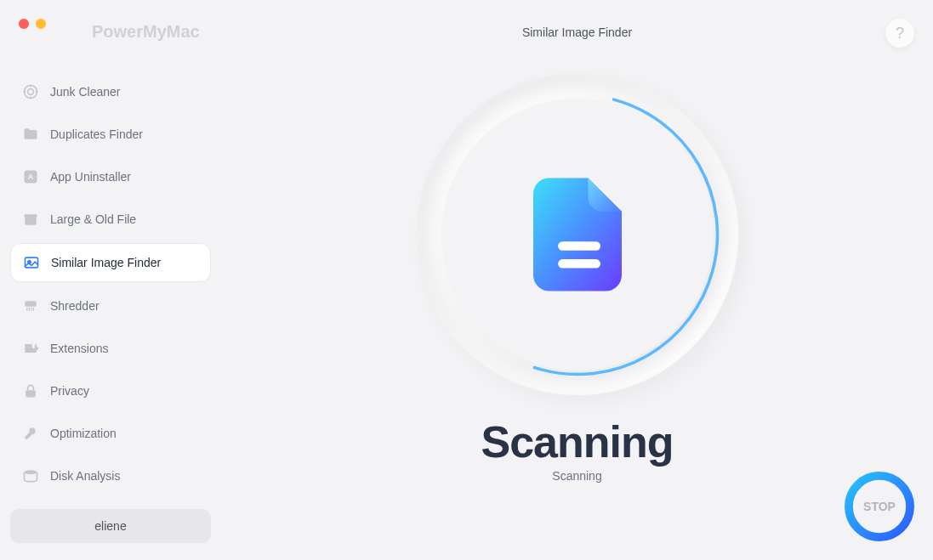 This screenshot has width=933, height=560. I want to click on app-icon: A, so click(31, 177).